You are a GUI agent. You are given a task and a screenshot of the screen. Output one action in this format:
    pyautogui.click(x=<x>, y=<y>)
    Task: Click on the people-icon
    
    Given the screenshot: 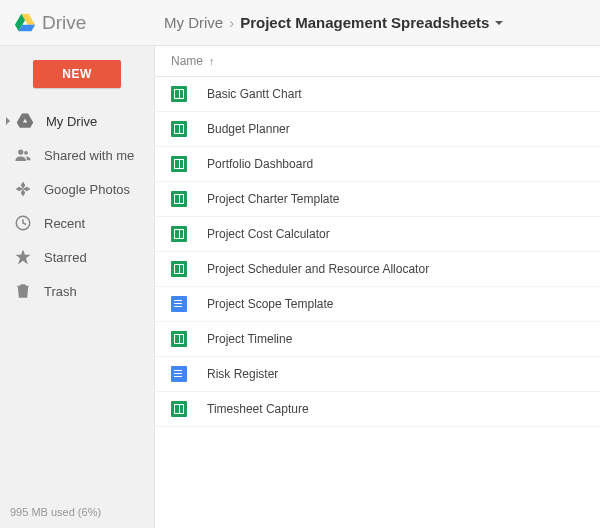 What is the action you would take?
    pyautogui.click(x=23, y=155)
    